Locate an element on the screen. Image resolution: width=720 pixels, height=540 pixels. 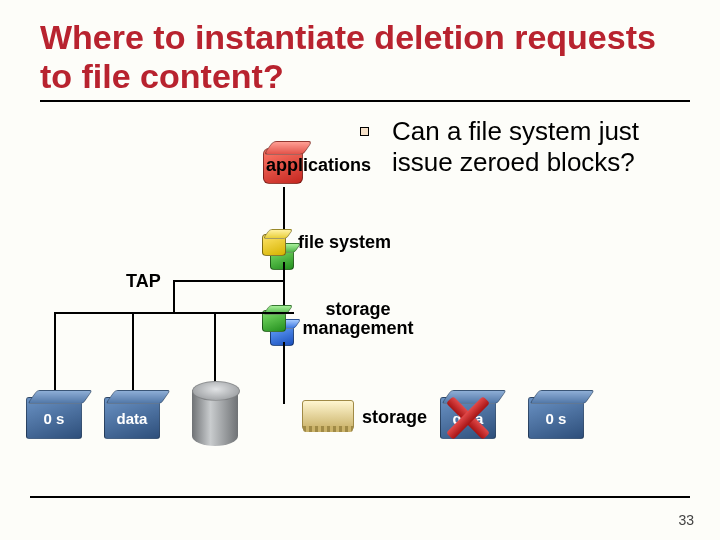
connector-tap-data is located at coordinates (133, 352).